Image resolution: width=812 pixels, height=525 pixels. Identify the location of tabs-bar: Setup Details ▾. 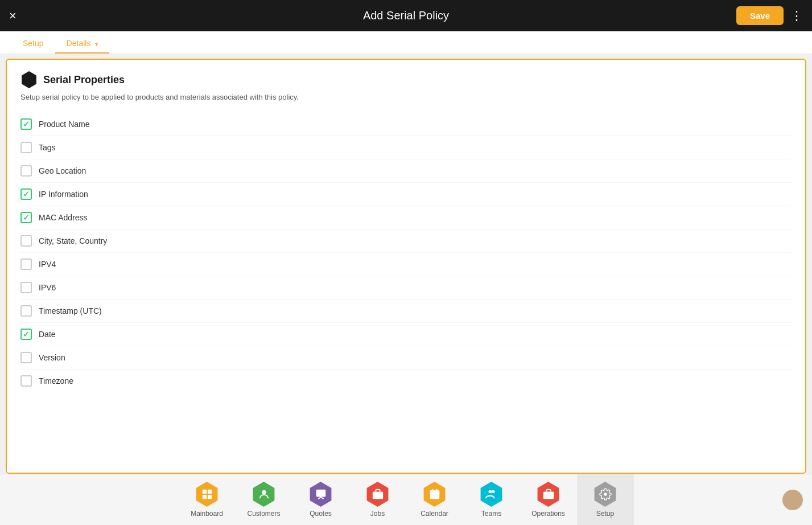
(406, 43).